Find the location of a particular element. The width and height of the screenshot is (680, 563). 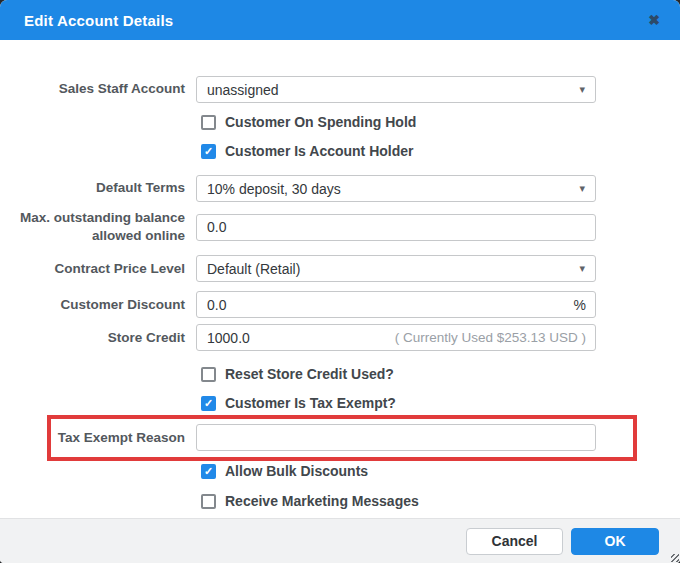

max-outstanding-input is located at coordinates (396, 228).